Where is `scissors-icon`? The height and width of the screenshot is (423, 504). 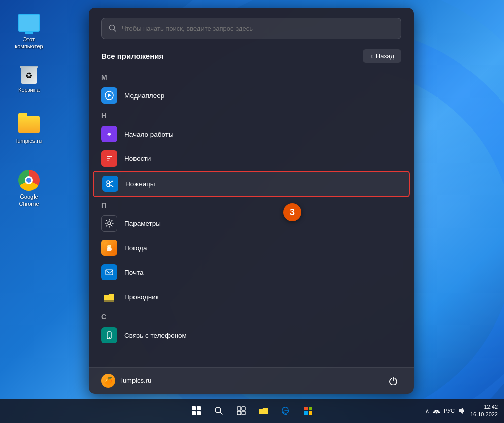
scissors-icon is located at coordinates (110, 184).